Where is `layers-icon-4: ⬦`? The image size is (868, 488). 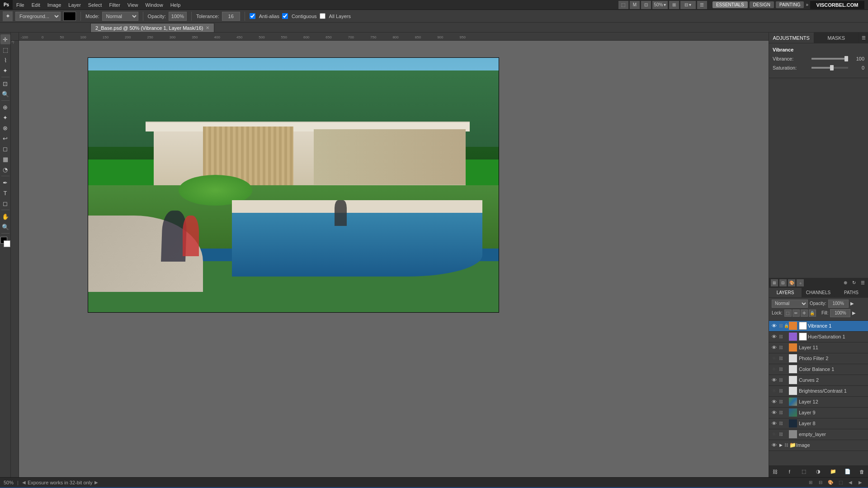 layers-icon-4: ⬦ is located at coordinates (800, 283).